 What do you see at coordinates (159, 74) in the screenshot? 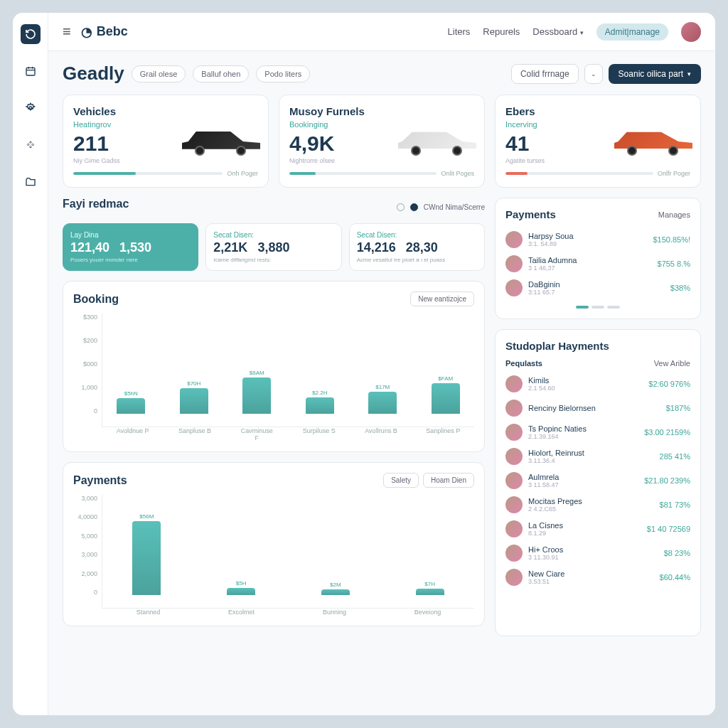
I see `chip-grail: Grail olese` at bounding box center [159, 74].